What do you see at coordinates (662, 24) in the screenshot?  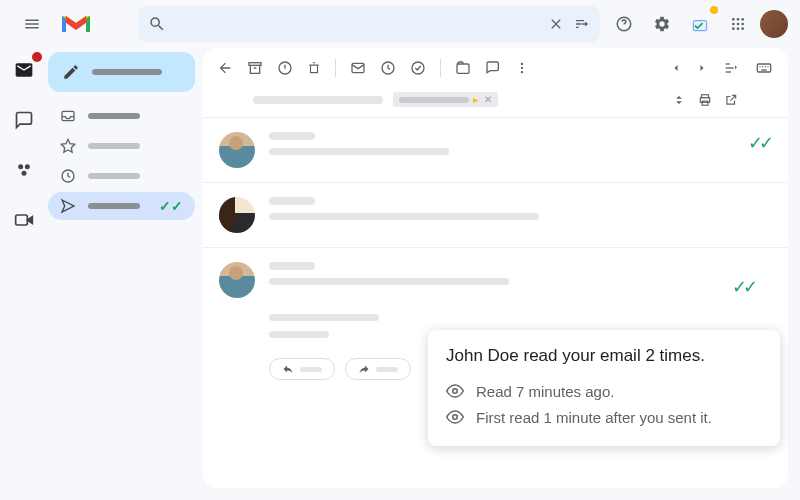 I see `settings-button` at bounding box center [662, 24].